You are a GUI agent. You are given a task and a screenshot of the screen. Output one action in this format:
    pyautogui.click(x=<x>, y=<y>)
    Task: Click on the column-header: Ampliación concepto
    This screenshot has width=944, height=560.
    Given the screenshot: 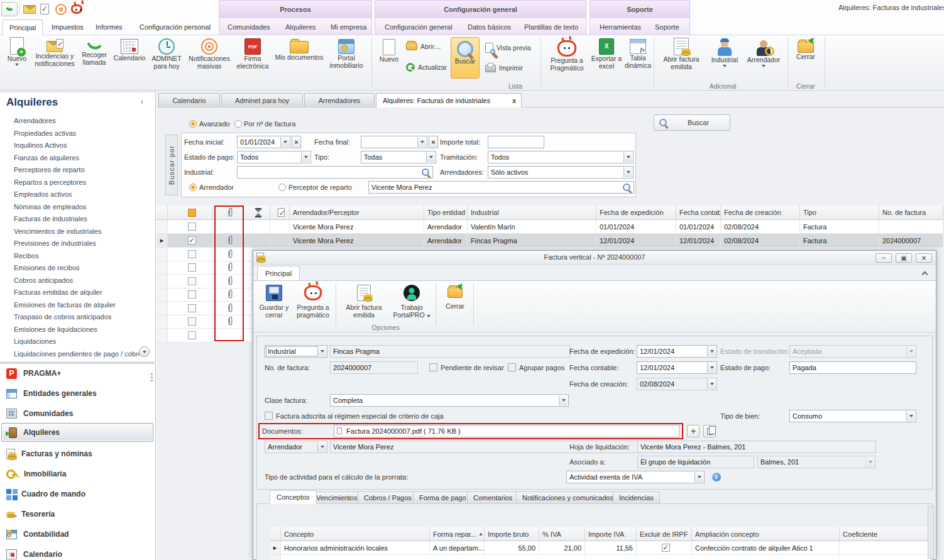 What is the action you would take?
    pyautogui.click(x=766, y=534)
    